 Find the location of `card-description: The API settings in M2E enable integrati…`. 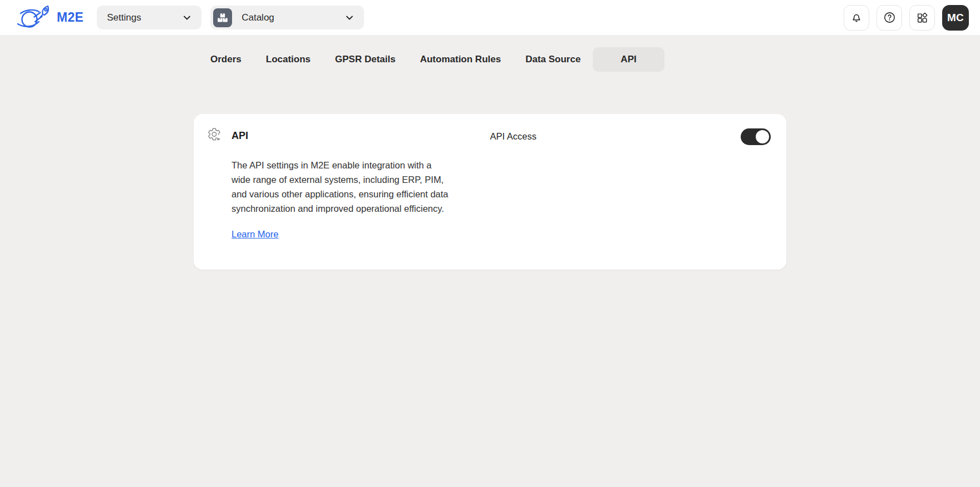

card-description: The API settings in M2E enable integrati… is located at coordinates (341, 187).